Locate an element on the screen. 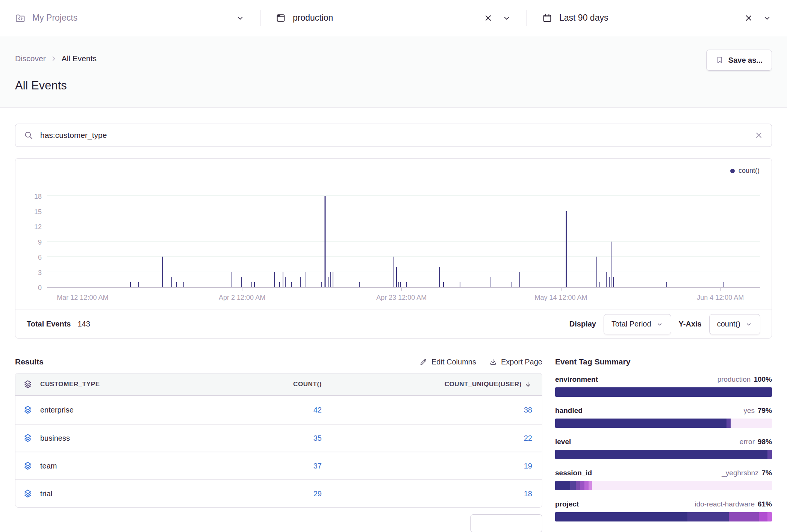  y-tick-label: 6 is located at coordinates (40, 257).